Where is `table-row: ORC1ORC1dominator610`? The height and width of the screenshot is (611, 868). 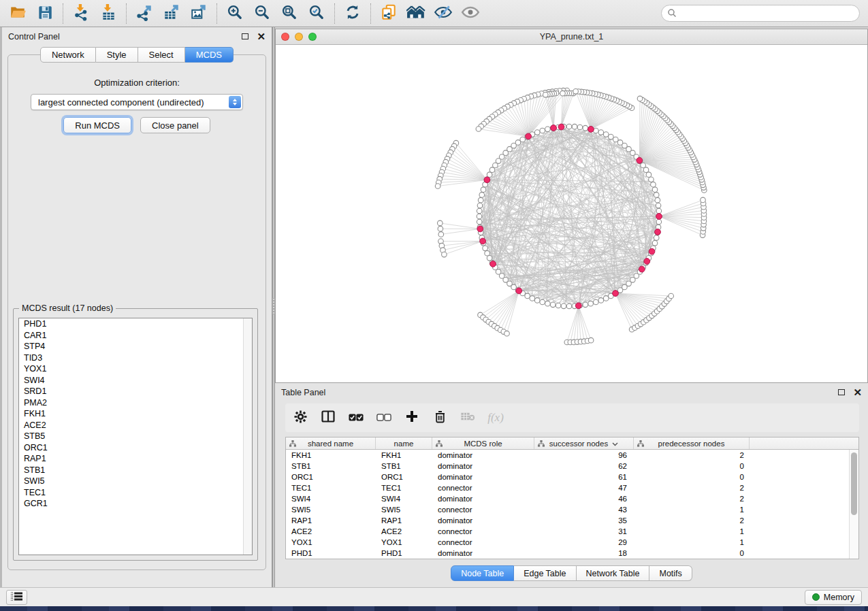
table-row: ORC1ORC1dominator610 is located at coordinates (568, 477).